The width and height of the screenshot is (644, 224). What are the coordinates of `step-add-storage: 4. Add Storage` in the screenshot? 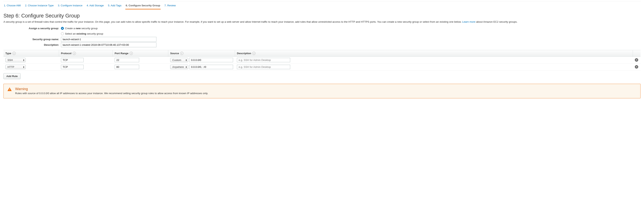 It's located at (95, 6).